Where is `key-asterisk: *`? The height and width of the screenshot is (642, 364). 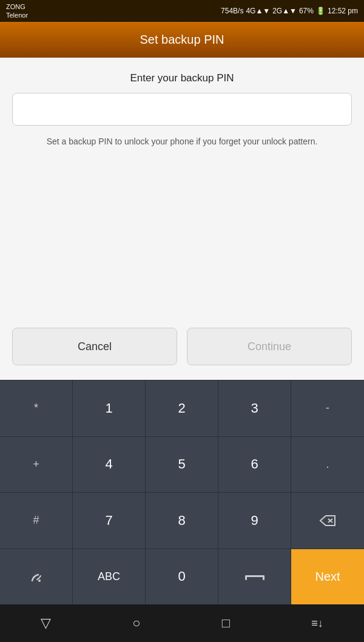 key-asterisk: * is located at coordinates (36, 408).